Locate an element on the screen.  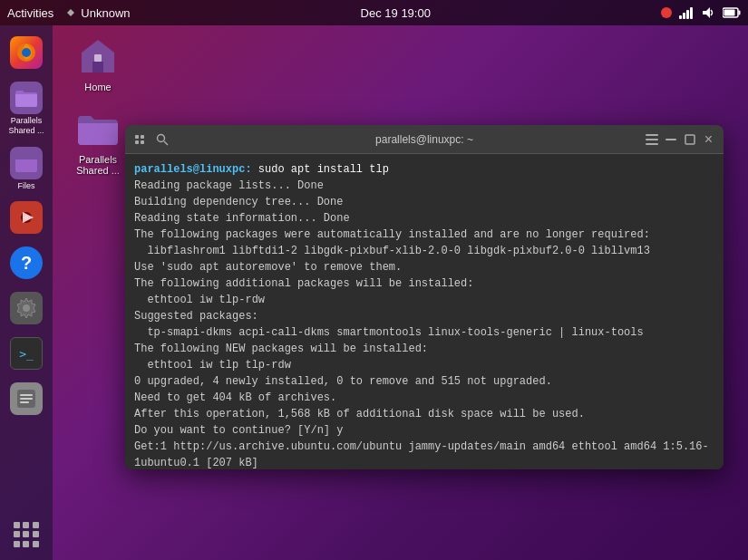
topbar-left: Activities Unknown is located at coordinates (69, 13).